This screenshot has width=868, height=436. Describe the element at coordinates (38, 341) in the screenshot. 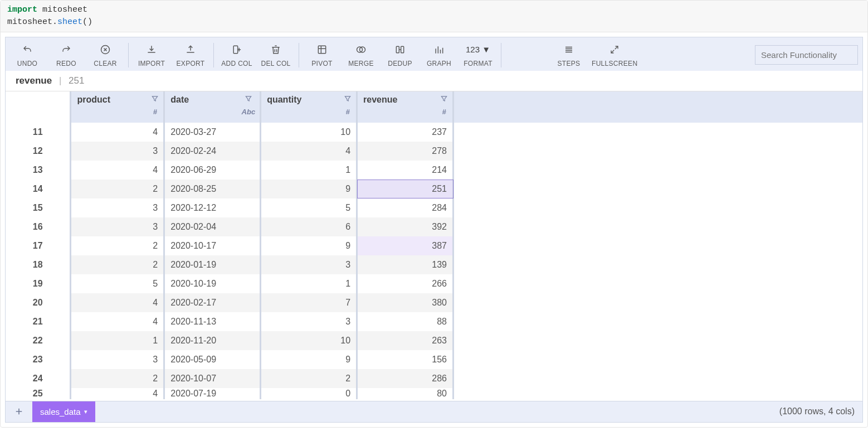

I see `row-index: 22` at that location.